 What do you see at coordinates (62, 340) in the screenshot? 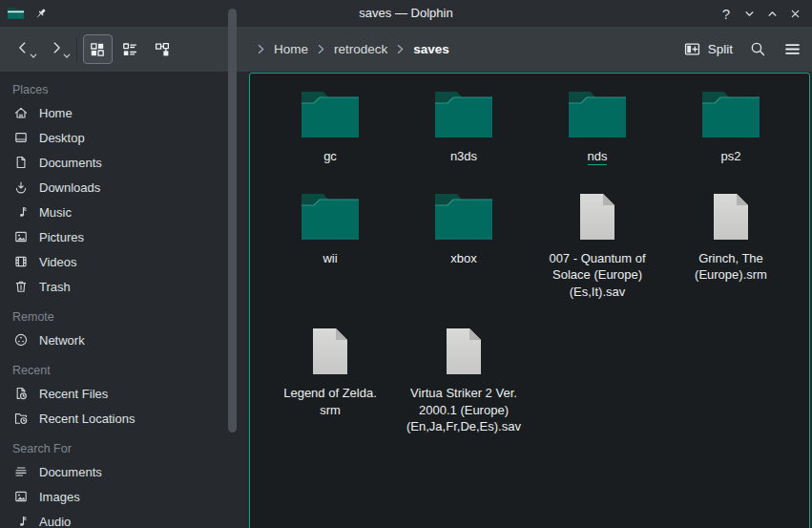
I see `sidebar-item-label: Network` at bounding box center [62, 340].